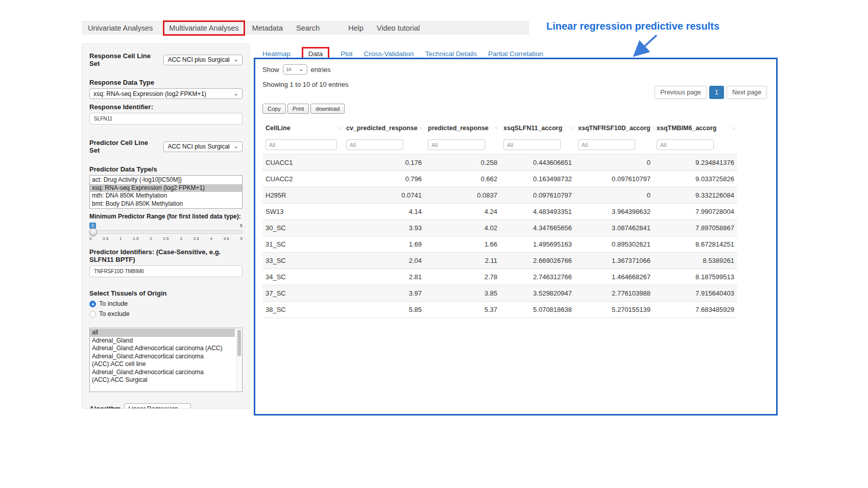  Describe the element at coordinates (614, 228) in the screenshot. I see `cell-value: 3.087462841` at that location.